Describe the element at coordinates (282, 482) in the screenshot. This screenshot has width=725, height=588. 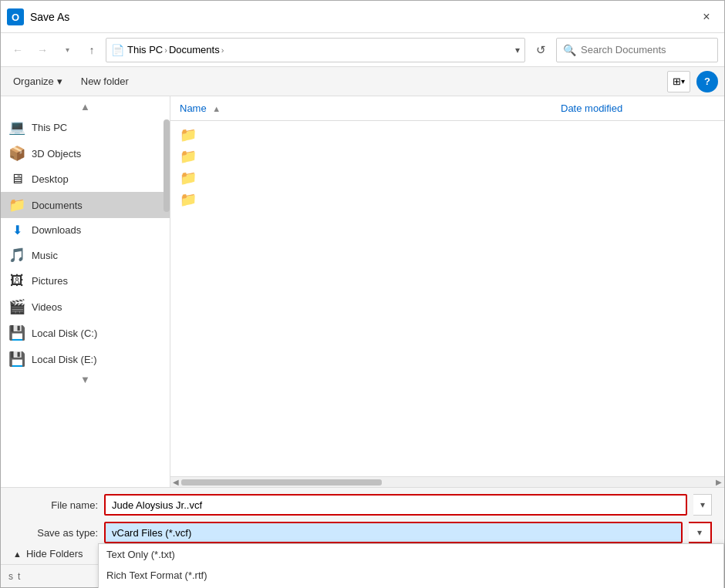
I see `h-scroll-thumb` at that location.